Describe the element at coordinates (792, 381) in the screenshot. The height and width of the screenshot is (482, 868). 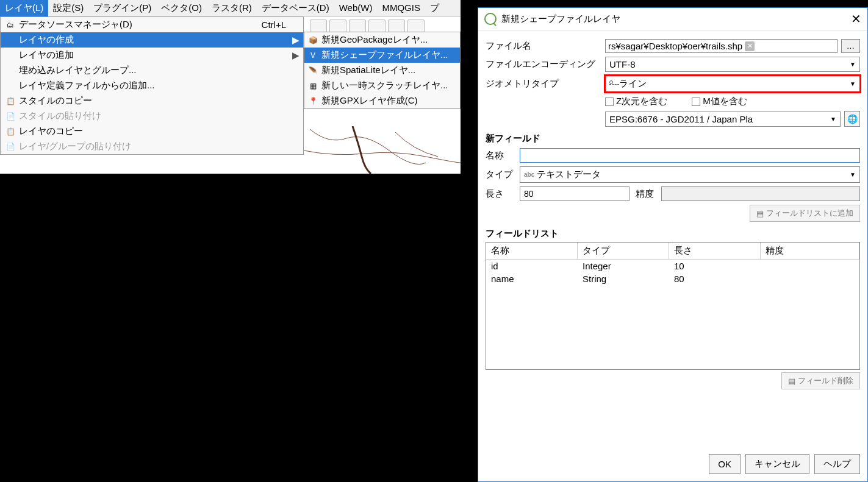
I see `list-remove-icon: ▤` at that location.